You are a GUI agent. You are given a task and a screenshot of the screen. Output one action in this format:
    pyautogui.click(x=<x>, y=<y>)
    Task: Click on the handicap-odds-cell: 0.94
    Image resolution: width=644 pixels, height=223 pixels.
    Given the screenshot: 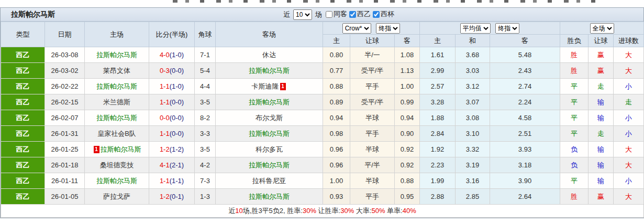 What is the action you would take?
    pyautogui.click(x=407, y=118)
    